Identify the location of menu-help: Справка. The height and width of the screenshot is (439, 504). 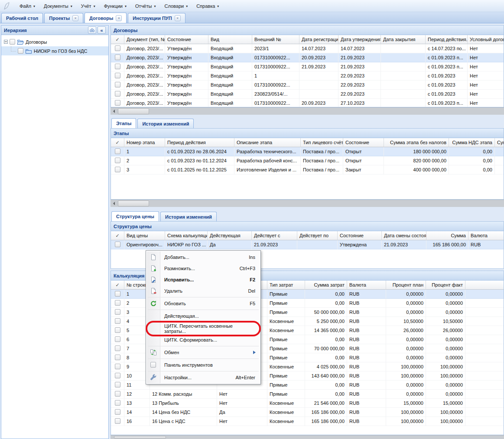
(208, 6).